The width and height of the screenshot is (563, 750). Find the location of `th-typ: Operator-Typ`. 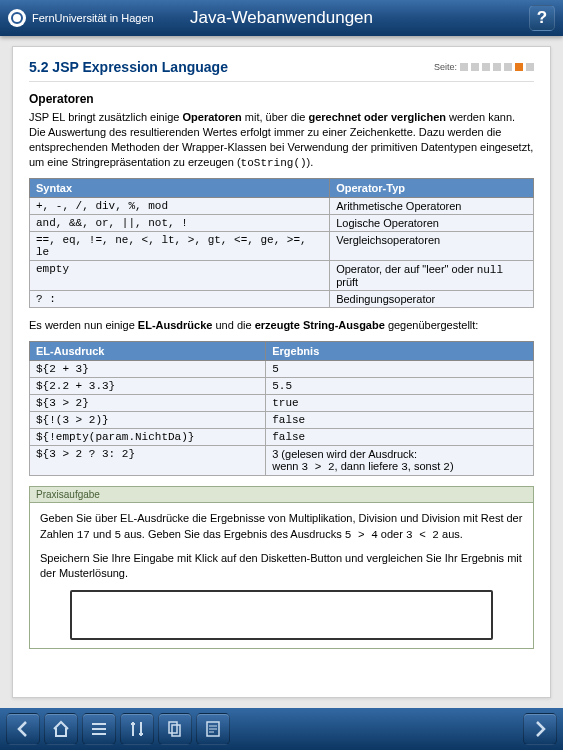

th-typ: Operator-Typ is located at coordinates (432, 188).